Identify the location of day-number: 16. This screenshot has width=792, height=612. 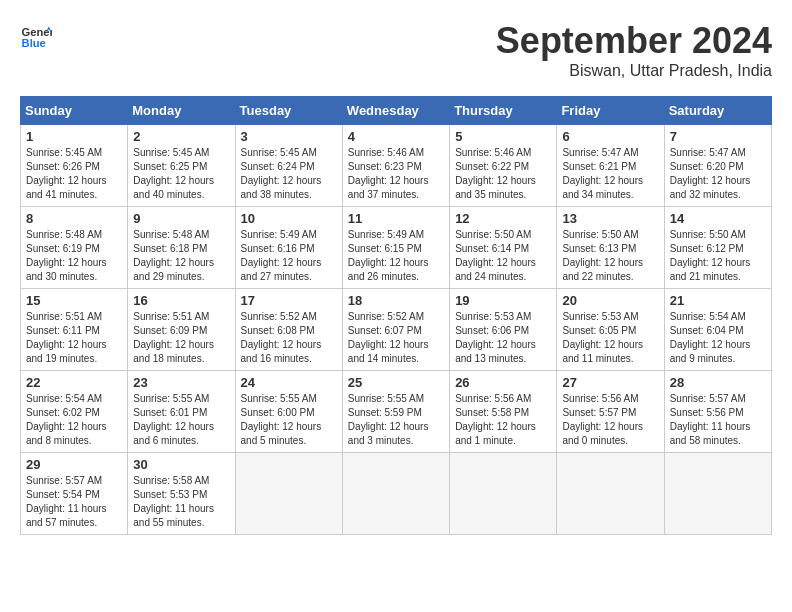
(181, 300).